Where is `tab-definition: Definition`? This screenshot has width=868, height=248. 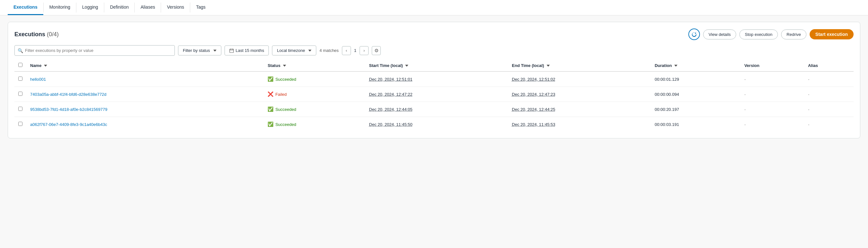
tab-definition: Definition is located at coordinates (119, 7).